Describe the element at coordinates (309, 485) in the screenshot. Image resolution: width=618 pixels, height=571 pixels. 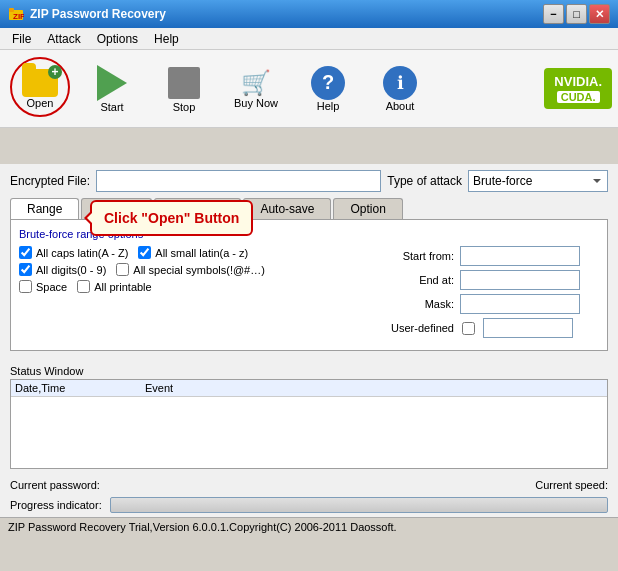
I see `bottom-info: Current password: Current speed:` at that location.